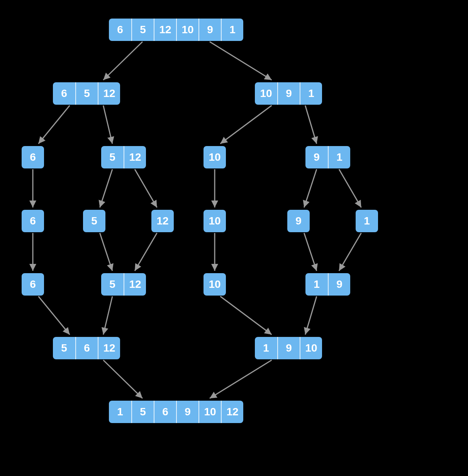 The image size is (468, 476). What do you see at coordinates (33, 157) in the screenshot?
I see `array-node-L2a: 6` at bounding box center [33, 157].